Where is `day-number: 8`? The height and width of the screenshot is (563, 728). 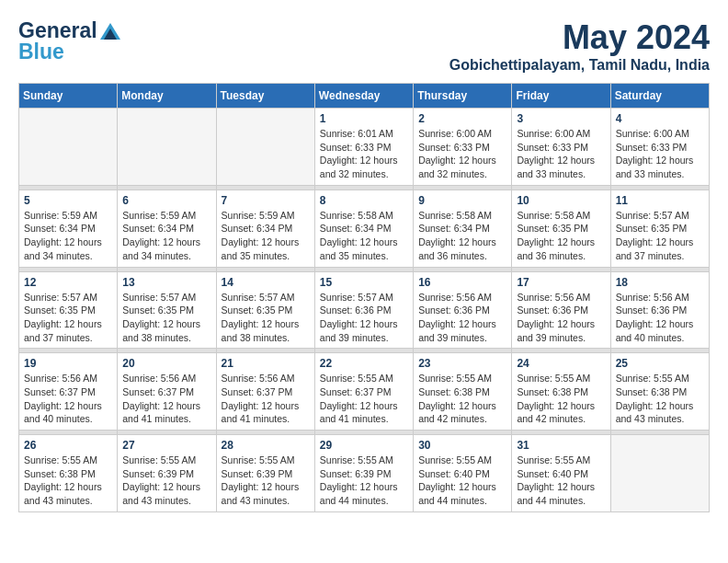
day-number: 8 is located at coordinates (364, 201).